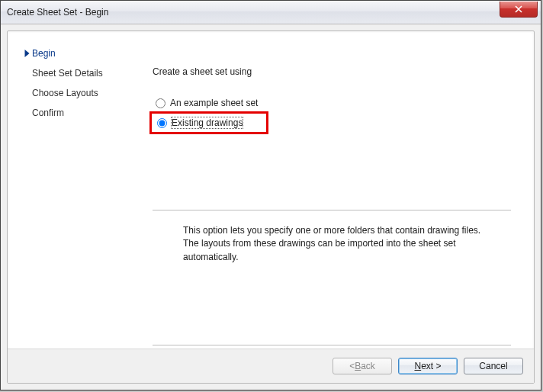 The image size is (543, 392). I want to click on nav-step-details: Sheet Set Details, so click(88, 73).